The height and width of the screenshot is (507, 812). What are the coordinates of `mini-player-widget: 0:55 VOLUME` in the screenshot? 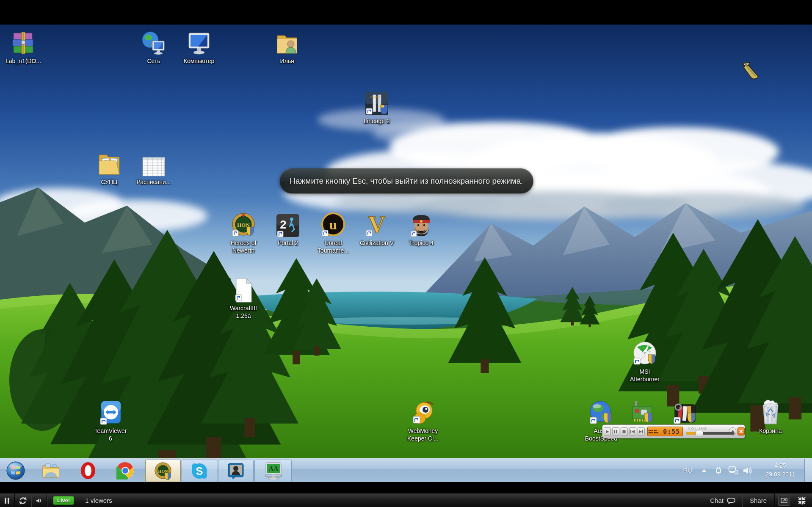 It's located at (674, 432).